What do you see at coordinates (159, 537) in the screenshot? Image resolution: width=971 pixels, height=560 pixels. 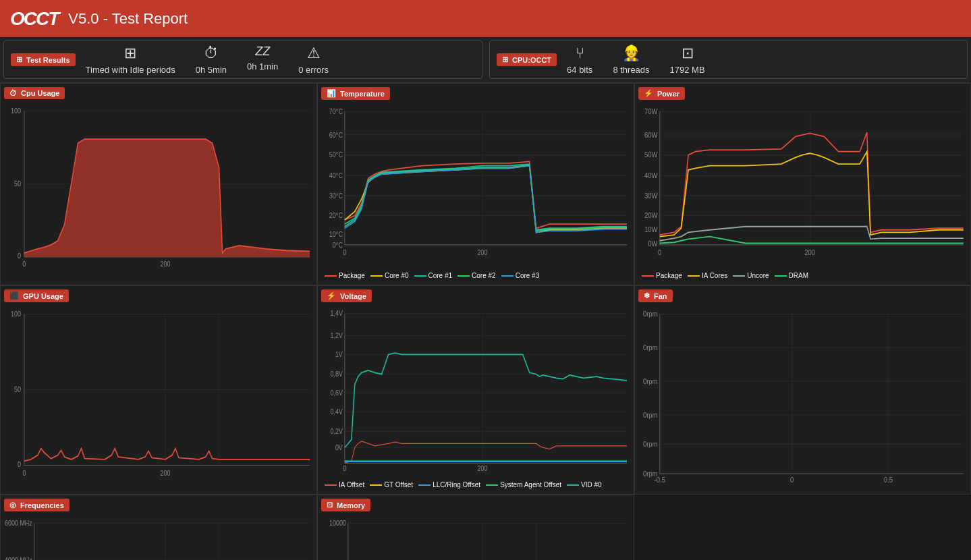 I see `frequencies-chart: 6000 MHz 4000 MHz 2000 MHz 0 MHz 0 200` at bounding box center [159, 537].